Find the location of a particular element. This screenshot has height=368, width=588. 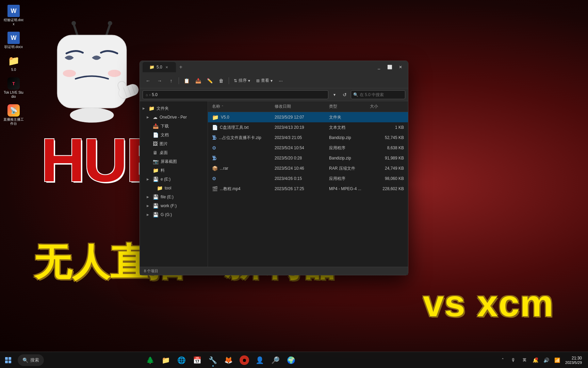

maximize-button: ⬜ is located at coordinates (390, 67).